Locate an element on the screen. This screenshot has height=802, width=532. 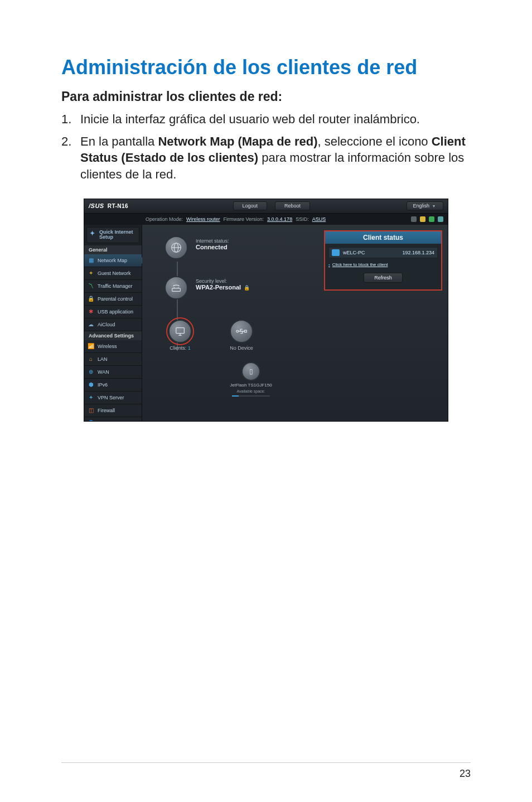
status-mini-icons is located at coordinates (427, 219).